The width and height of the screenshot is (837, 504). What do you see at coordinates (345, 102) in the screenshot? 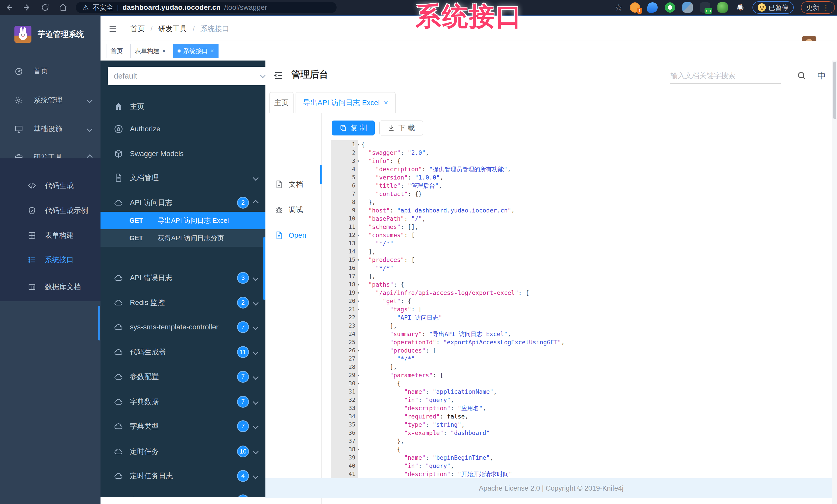
I see `doc-tab-active: 导出API 访问日志 Excel×` at bounding box center [345, 102].